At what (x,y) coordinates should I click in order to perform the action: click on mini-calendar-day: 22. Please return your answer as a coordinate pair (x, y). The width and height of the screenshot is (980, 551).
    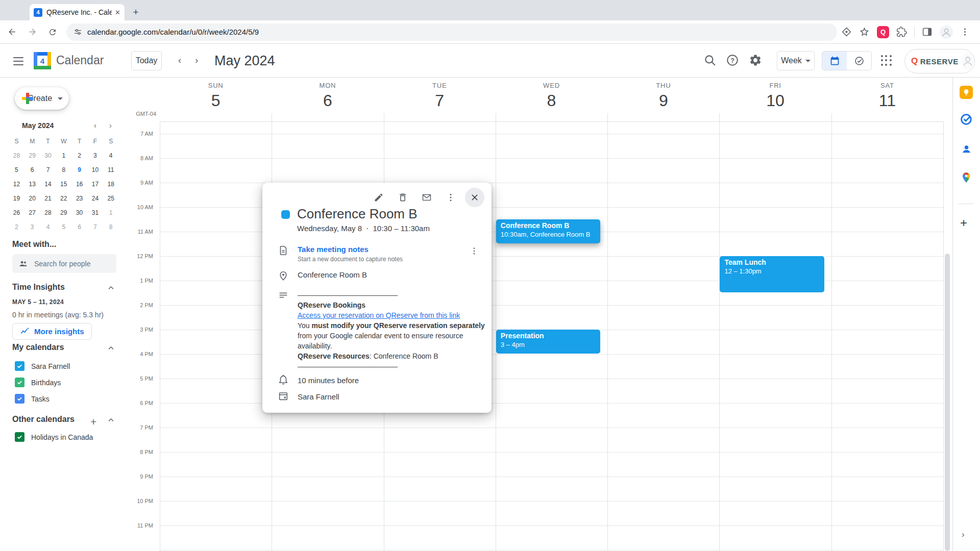
    Looking at the image, I should click on (63, 198).